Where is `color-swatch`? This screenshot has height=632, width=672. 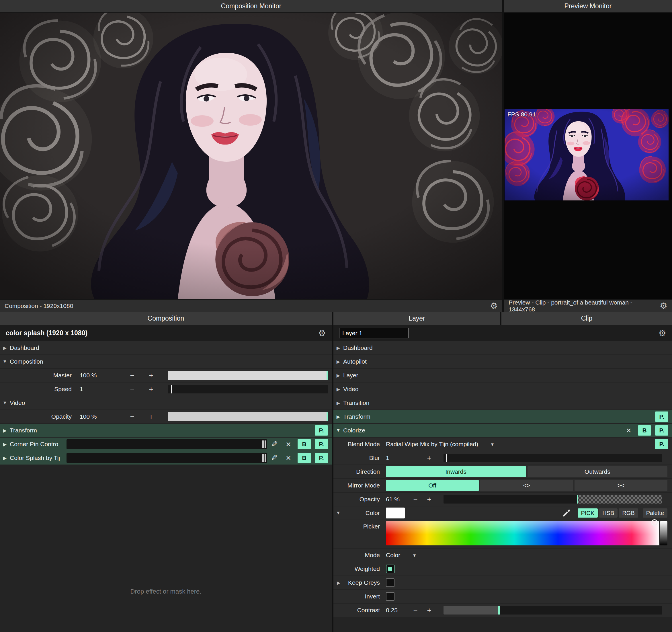
color-swatch is located at coordinates (395, 513).